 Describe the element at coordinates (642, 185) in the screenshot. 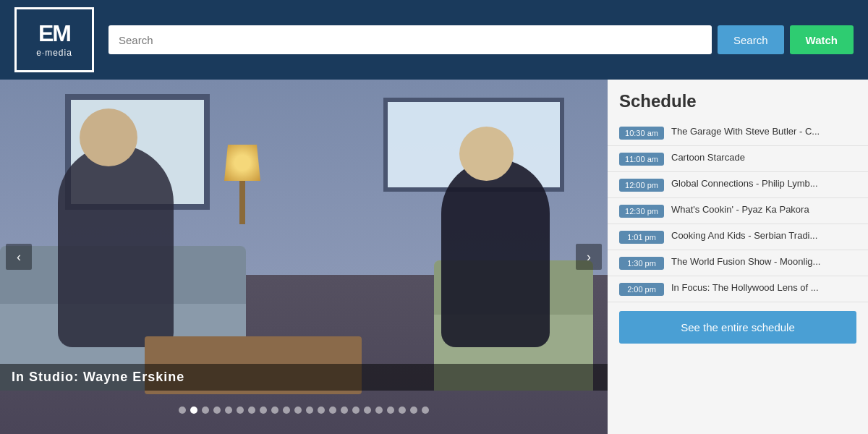

I see `schedule-time-2: 12:00 pm` at that location.